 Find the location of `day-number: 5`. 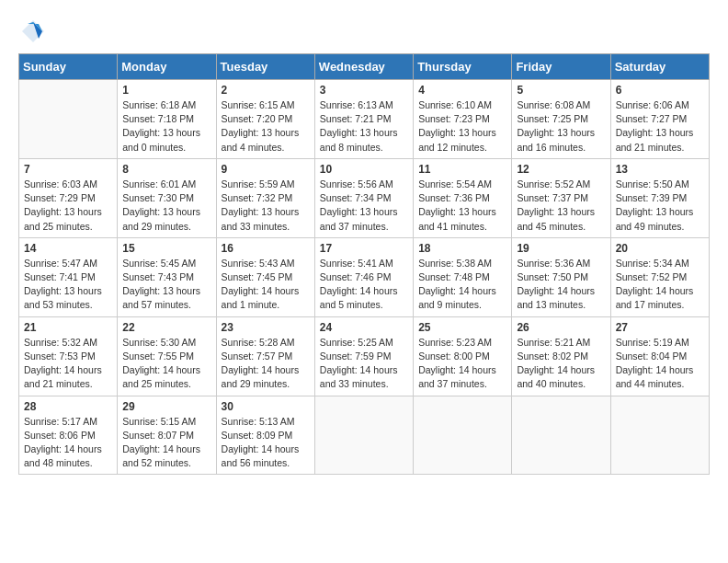

day-number: 5 is located at coordinates (561, 90).